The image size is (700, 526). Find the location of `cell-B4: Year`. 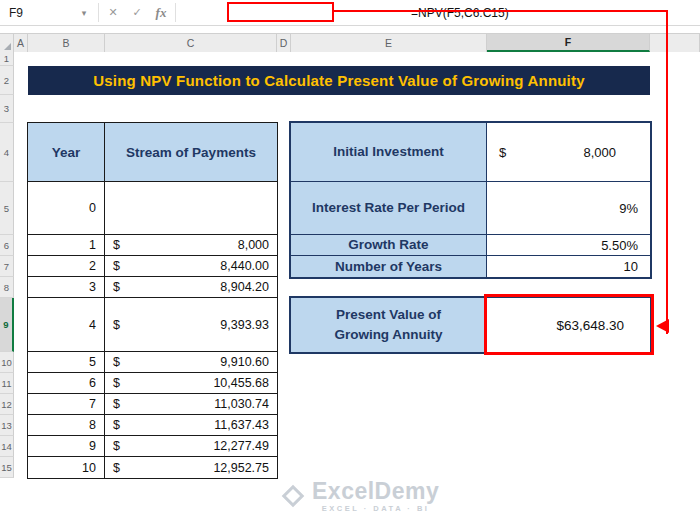

cell-B4: Year is located at coordinates (66, 152).